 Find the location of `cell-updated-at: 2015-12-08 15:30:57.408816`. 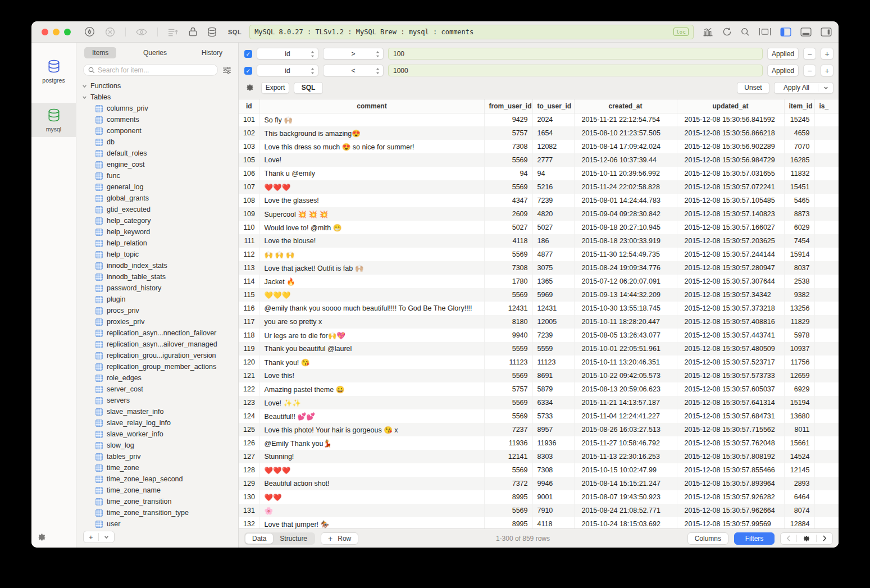

cell-updated-at: 2015-12-08 15:30:57.408816 is located at coordinates (730, 322).